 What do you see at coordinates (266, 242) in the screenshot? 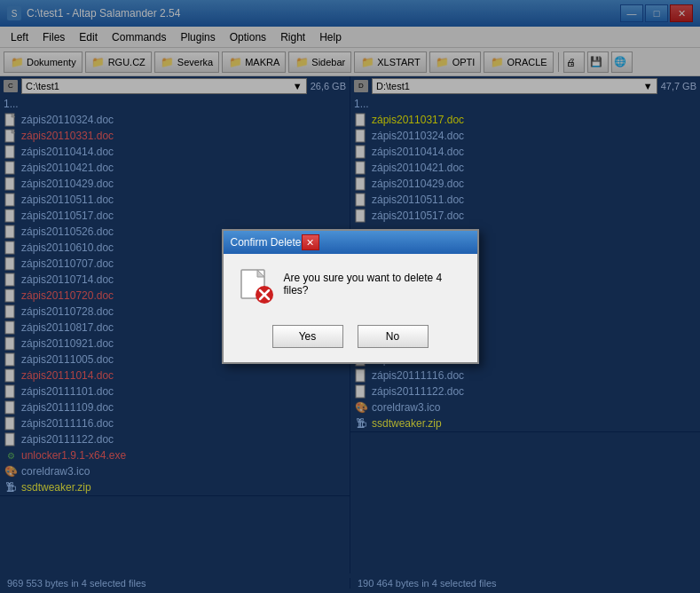
I see `dialog-title: Confirm Delete` at bounding box center [266, 242].